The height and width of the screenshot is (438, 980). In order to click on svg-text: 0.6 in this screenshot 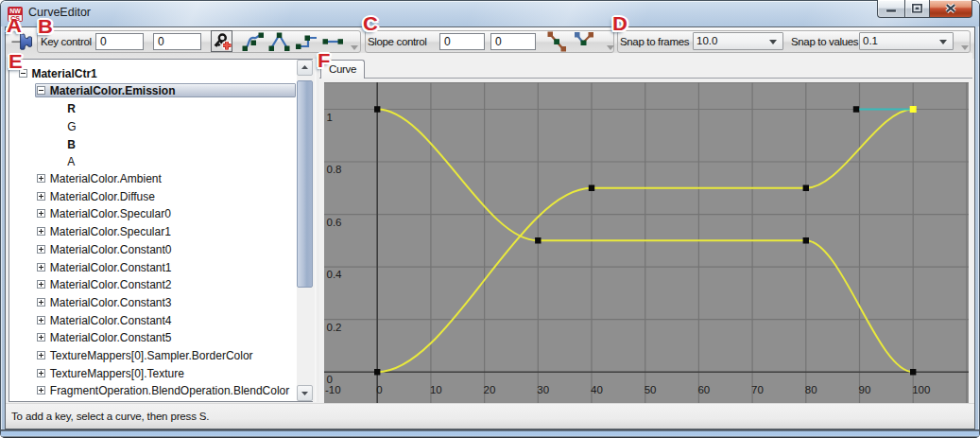, I will do `click(335, 222)`.